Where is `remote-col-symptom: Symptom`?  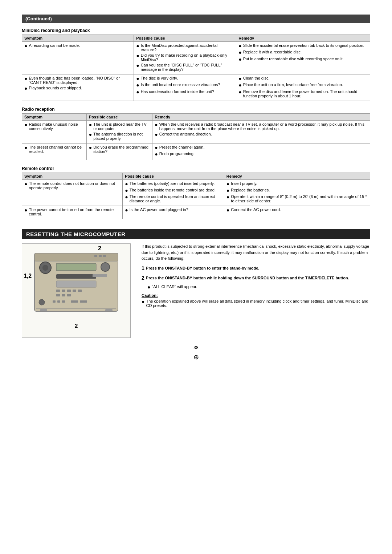
remote-col-symptom: Symptom is located at coordinates (73, 176).